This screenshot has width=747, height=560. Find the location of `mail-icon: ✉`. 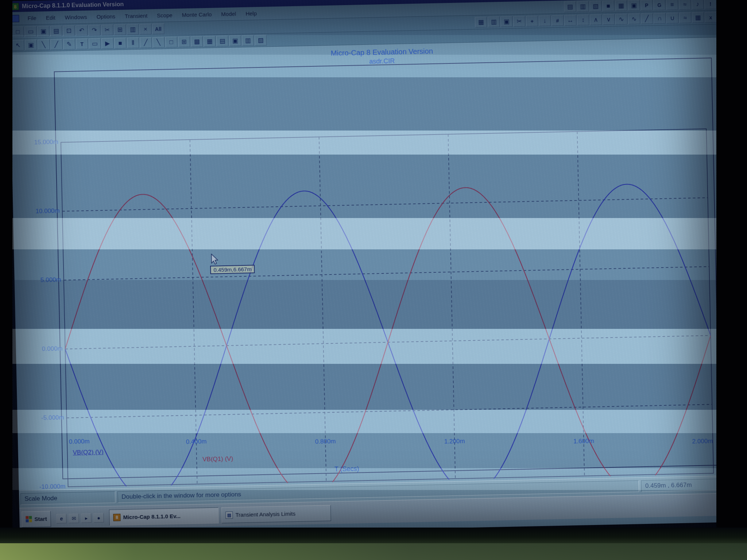

mail-icon: ✉ is located at coordinates (74, 518).